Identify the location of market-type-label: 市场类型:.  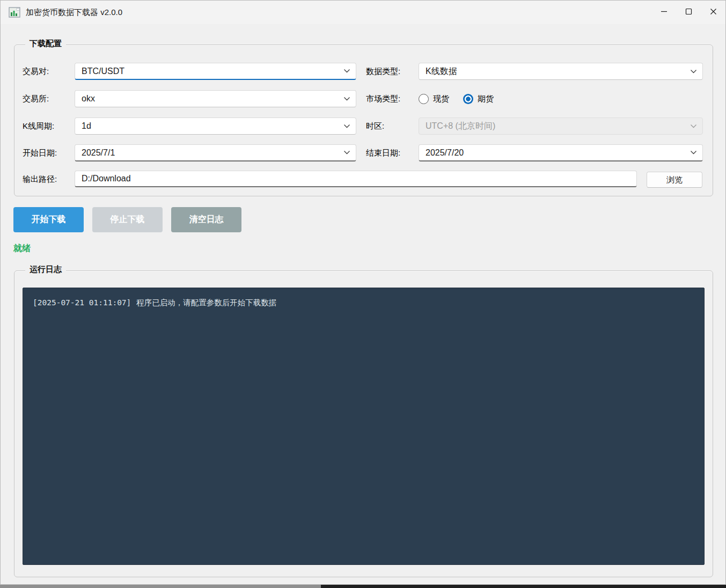
(383, 99).